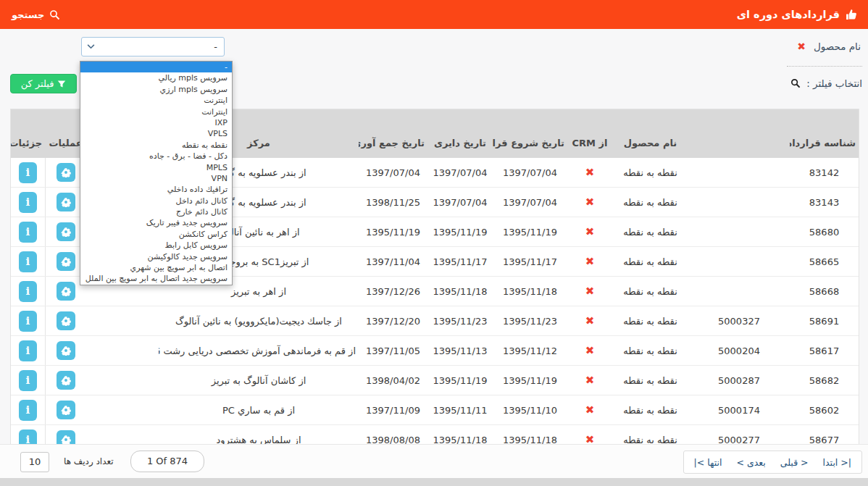 This screenshot has height=486, width=868. Describe the element at coordinates (157, 78) in the screenshot. I see `dropdown-option: سرويس mpls ريالي` at that location.